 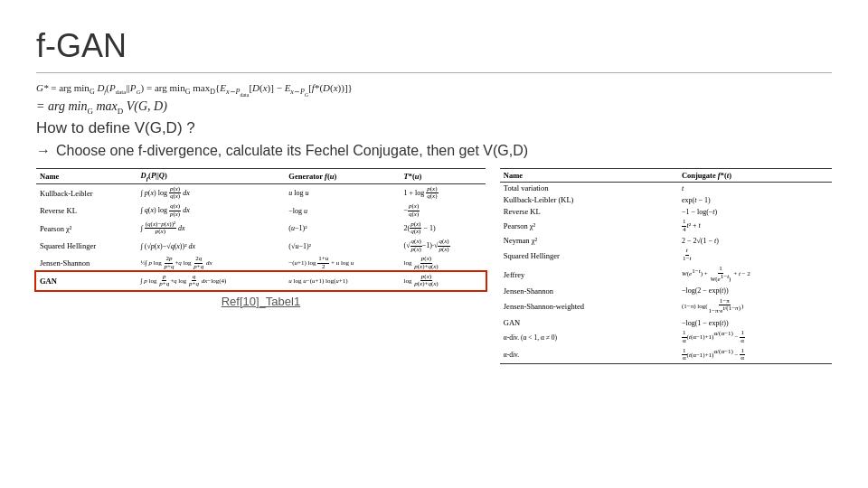 What do you see at coordinates (260, 211) in the screenshot?
I see `table-row: Reverse KL ∫ q(x) log q(x)p(x) dx −log u…` at bounding box center [260, 211].